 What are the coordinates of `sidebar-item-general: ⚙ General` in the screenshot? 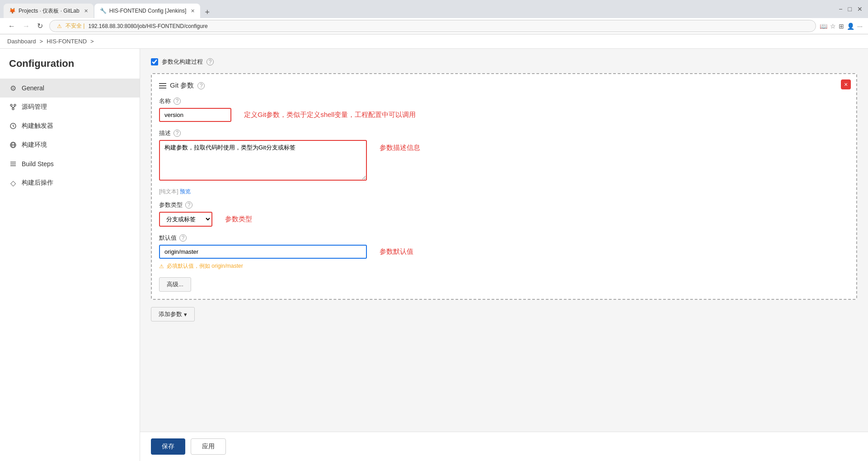 It's located at (70, 88).